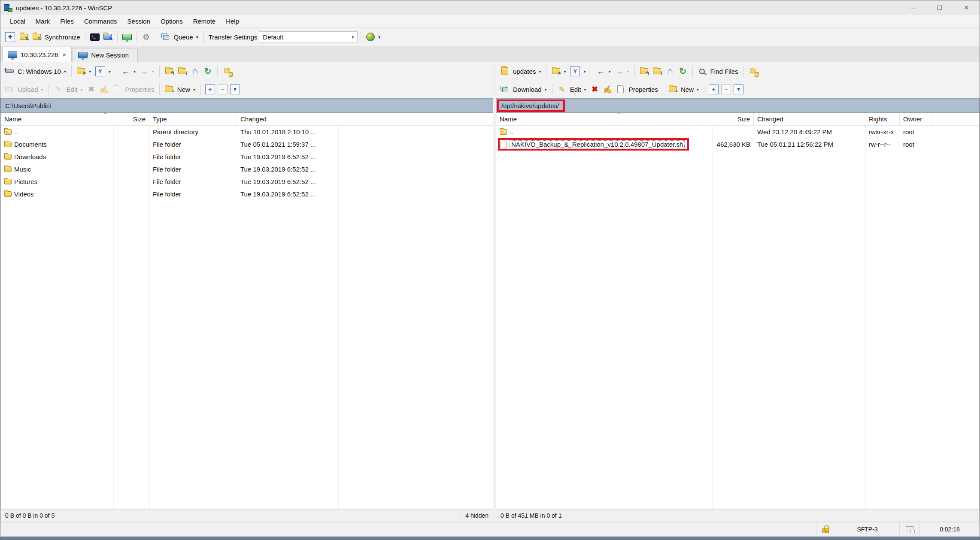 The height and width of the screenshot is (540, 980). I want to click on local-parent-directory-icon: ↰, so click(169, 71).